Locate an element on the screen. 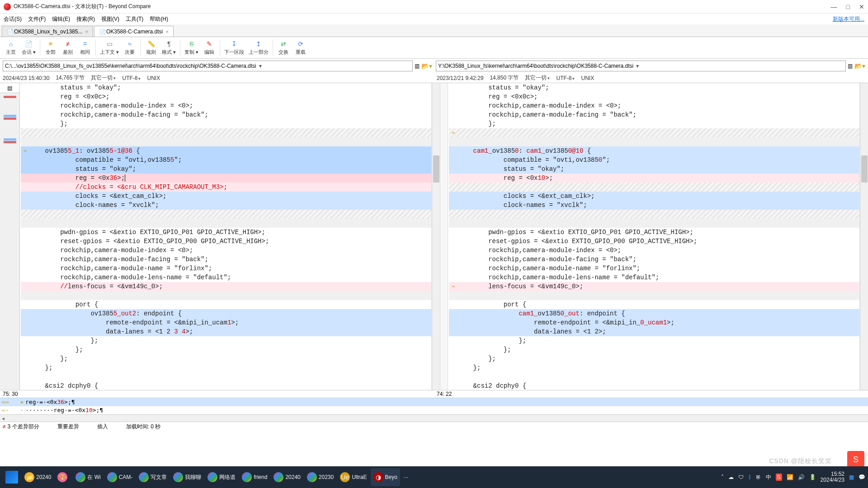  overview-top-icon: ▤ is located at coordinates (10, 88).